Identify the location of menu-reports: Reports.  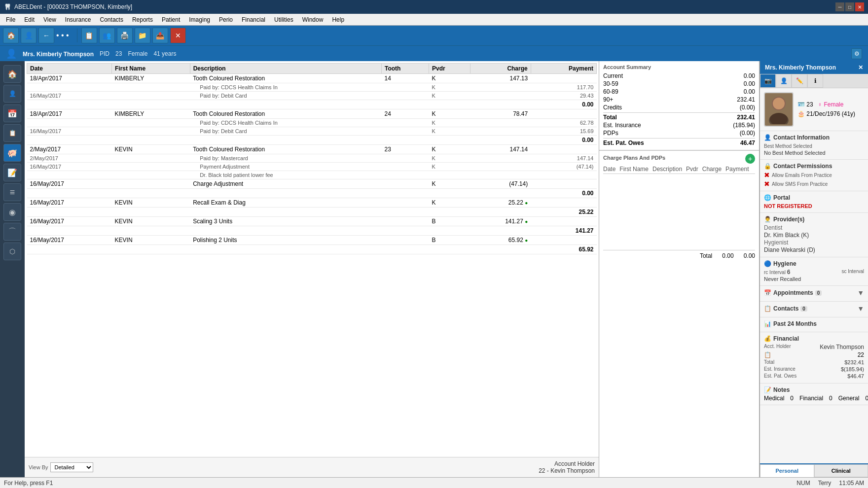
(143, 20).